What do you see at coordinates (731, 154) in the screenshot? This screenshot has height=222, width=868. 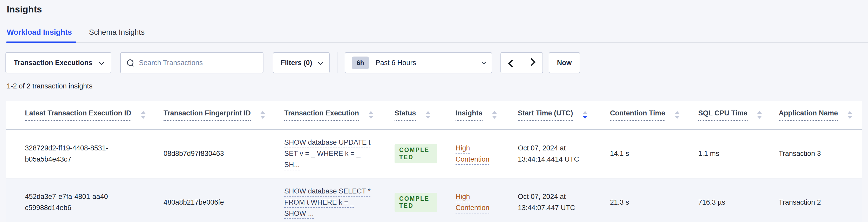 I see `cell-sql-cpu-time: 1.1 ms` at bounding box center [731, 154].